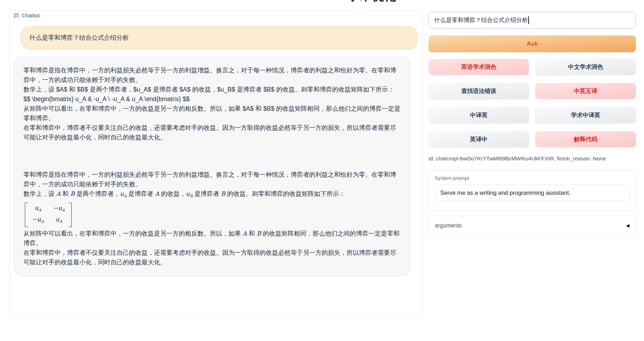  Describe the element at coordinates (212, 195) in the screenshot. I see `bot-paragraph-with-math: 数学上，设 A 和 B 是两个博弈者，uA 是博弈者 A 的收益，uB 是博弈者…` at that location.